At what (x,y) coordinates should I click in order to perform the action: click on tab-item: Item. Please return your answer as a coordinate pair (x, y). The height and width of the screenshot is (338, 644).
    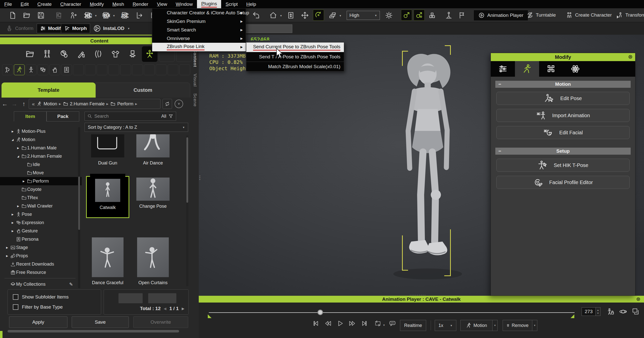
    Looking at the image, I should click on (30, 116).